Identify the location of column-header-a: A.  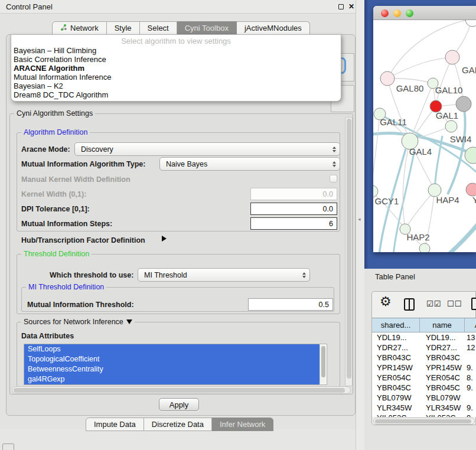
(470, 325).